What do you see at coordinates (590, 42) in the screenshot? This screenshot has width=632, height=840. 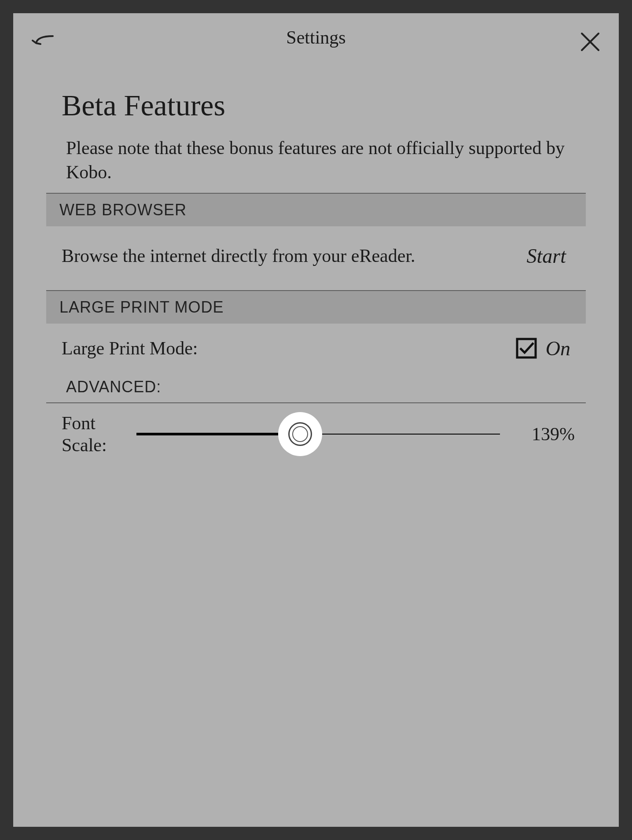 I see `close-button` at bounding box center [590, 42].